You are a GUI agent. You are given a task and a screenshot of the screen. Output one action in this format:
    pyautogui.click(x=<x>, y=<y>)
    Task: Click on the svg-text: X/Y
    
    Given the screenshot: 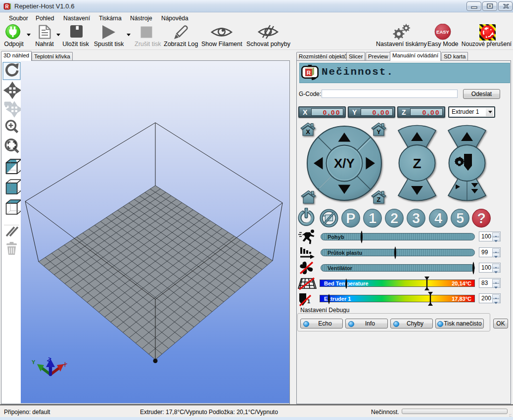 What is the action you would take?
    pyautogui.click(x=344, y=163)
    